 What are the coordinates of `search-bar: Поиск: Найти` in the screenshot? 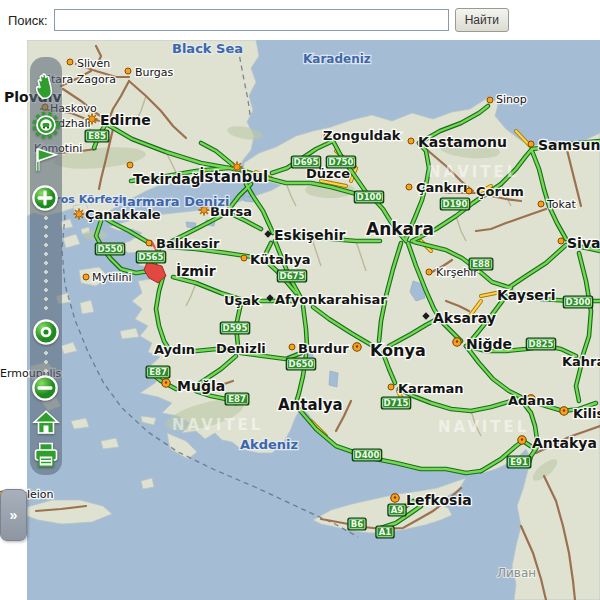 It's located at (300, 20).